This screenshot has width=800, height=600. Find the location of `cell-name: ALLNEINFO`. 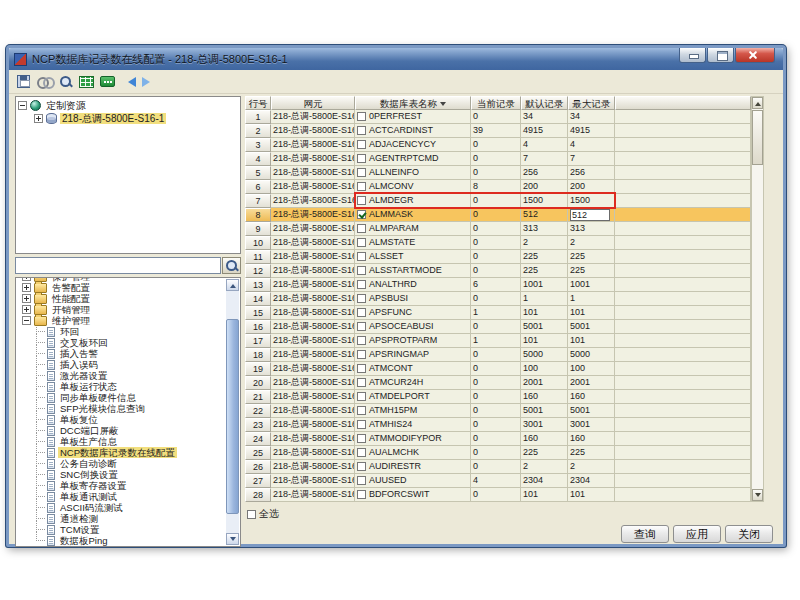

cell-name: ALLNEINFO is located at coordinates (413, 173).